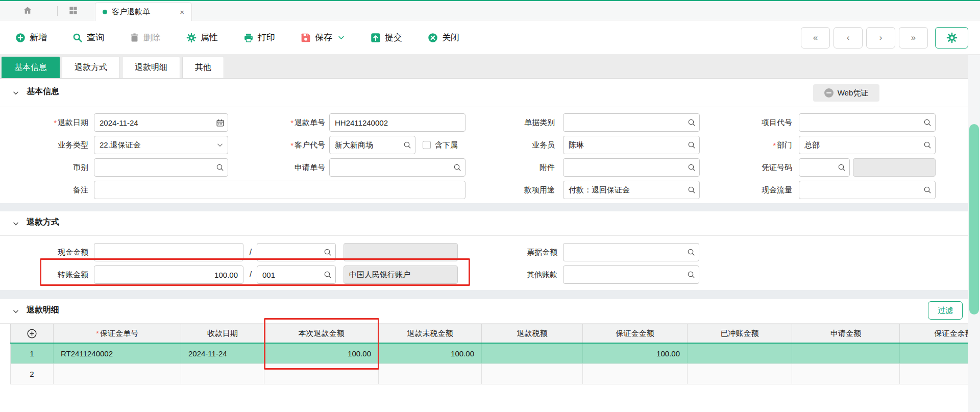 This screenshot has height=412, width=980. Describe the element at coordinates (153, 145) in the screenshot. I see `biz-type-input` at that location.